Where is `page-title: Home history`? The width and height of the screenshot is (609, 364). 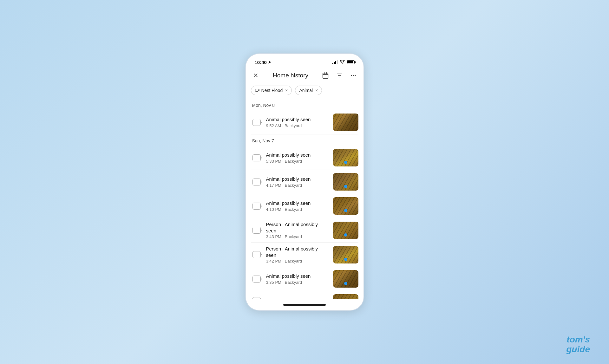
page-title: Home history is located at coordinates (291, 75).